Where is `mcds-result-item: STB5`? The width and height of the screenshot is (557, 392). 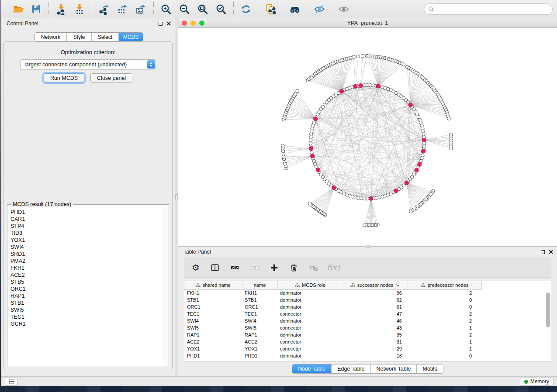
mcds-result-item: STB5 is located at coordinates (86, 282).